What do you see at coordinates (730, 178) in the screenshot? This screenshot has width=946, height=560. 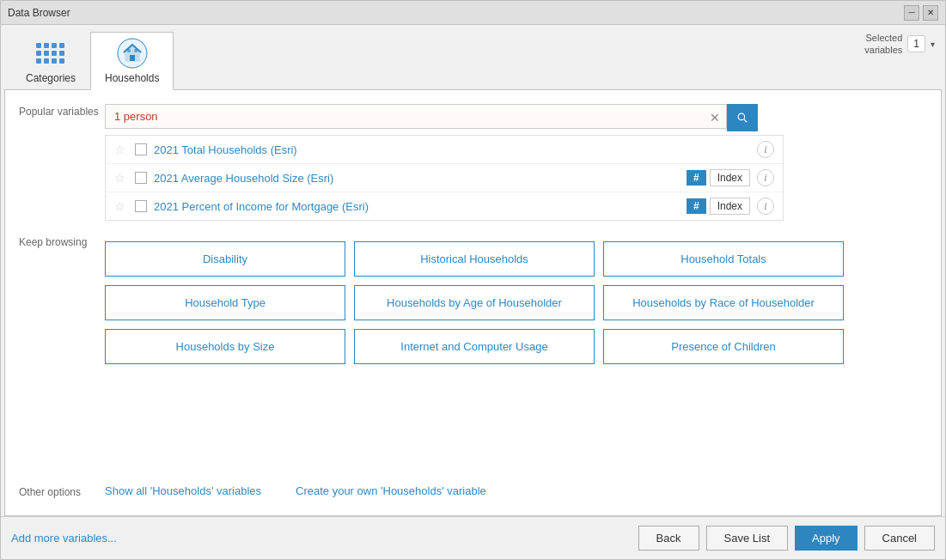 I see `index-badge-2: Index` at bounding box center [730, 178].